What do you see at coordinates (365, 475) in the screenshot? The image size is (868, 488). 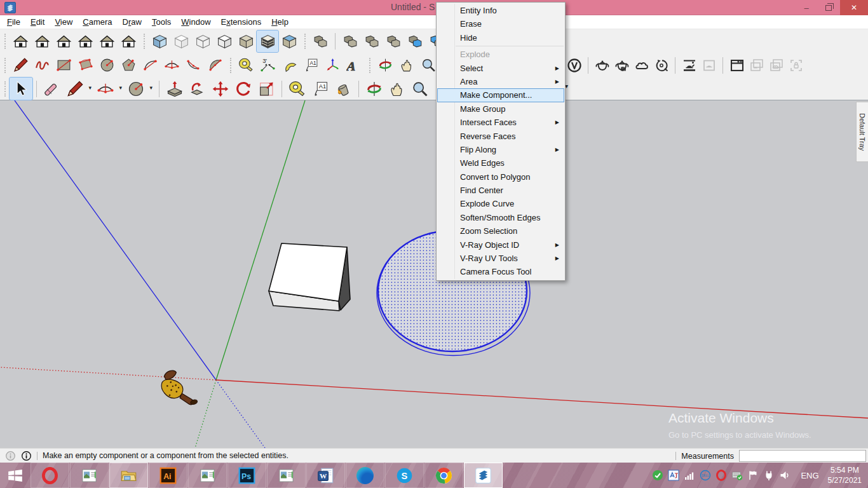 I see `taskbar-edge` at bounding box center [365, 475].